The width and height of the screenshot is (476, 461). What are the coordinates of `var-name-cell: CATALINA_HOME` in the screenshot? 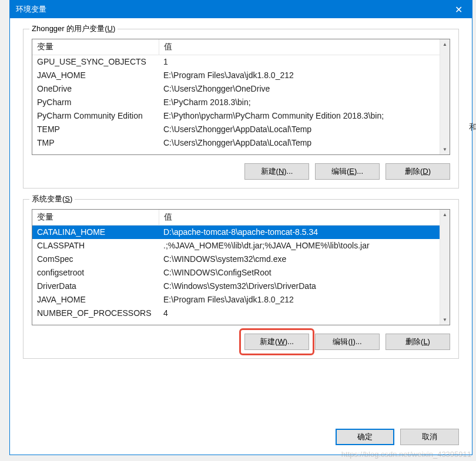 It's located at (95, 233).